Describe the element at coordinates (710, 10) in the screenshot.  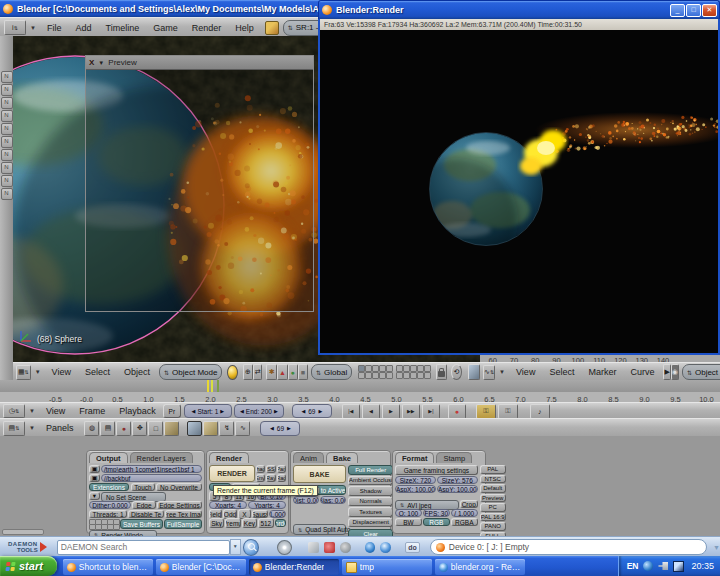
I see `close-button: ✕` at that location.